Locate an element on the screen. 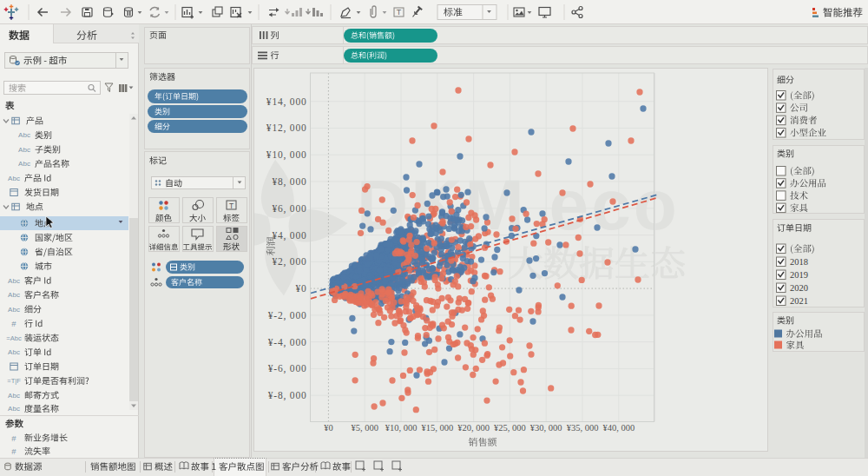  svg-text: ¥-8, 000 is located at coordinates (288, 396).